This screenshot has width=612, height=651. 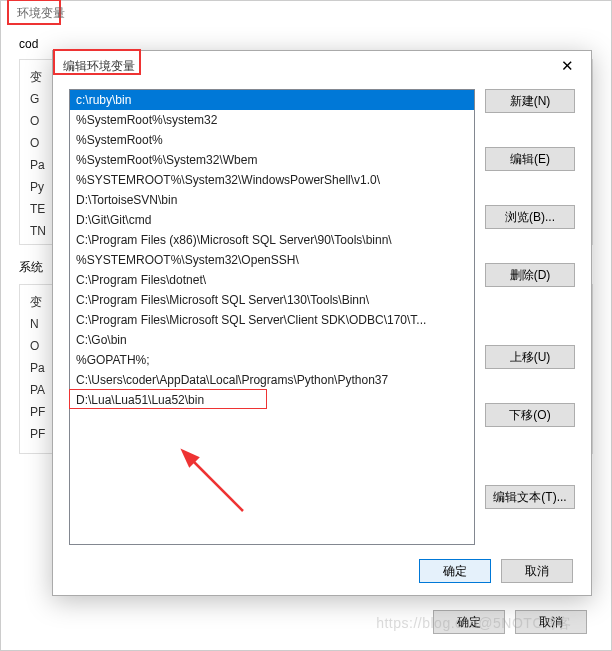 What do you see at coordinates (496, 571) in the screenshot?
I see `dialog-footer: 确定 取消` at bounding box center [496, 571].